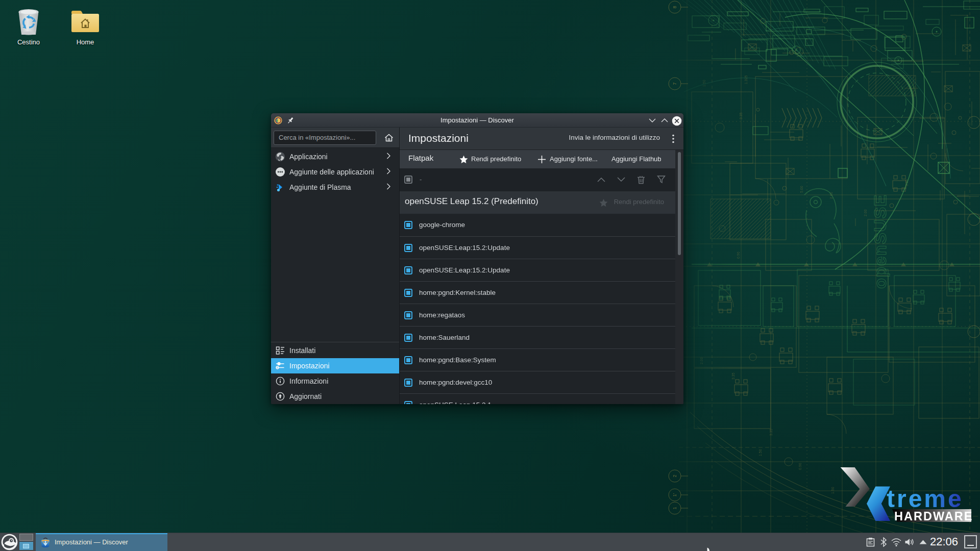 The image size is (980, 551). Describe the element at coordinates (675, 495) in the screenshot. I see `svg-text: 1'` at that location.